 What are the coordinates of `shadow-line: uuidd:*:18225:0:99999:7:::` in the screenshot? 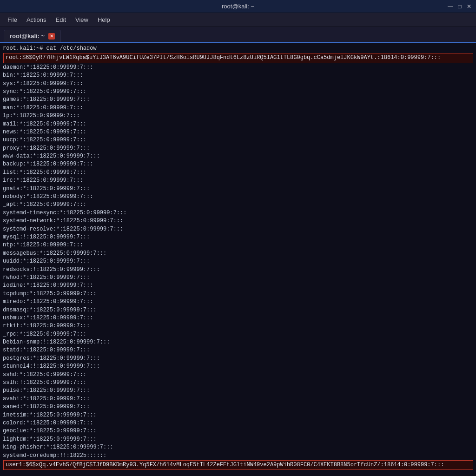 It's located at (46, 261).